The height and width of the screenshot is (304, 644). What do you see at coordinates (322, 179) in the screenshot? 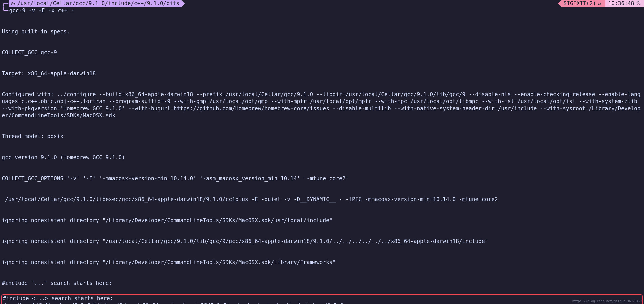
I see `output-line: COLLECT_GCC_OPTIONS='-v' '-E' '-mmacosx-…` at bounding box center [322, 179].